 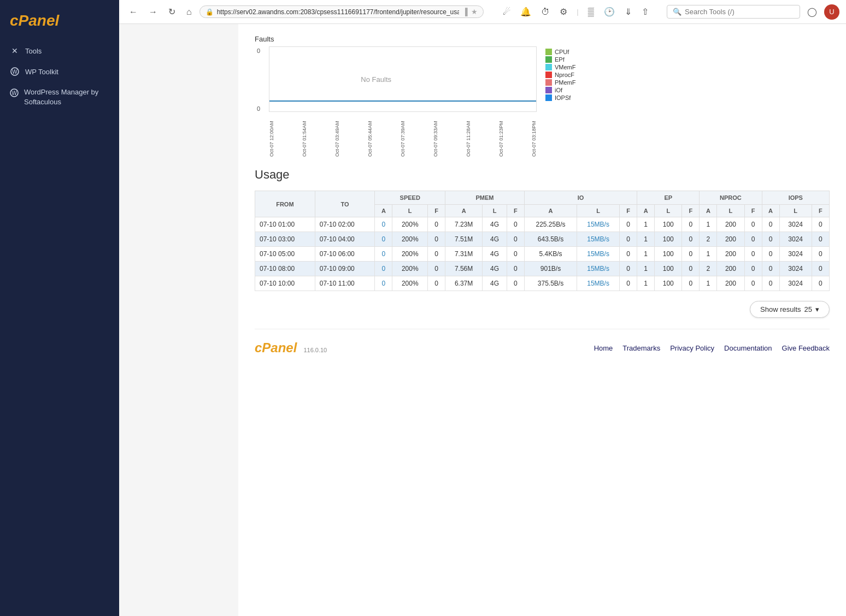 I want to click on usage-table: From To SPEED PMEM IO EP NPROC IOPS A L …, so click(x=542, y=241).